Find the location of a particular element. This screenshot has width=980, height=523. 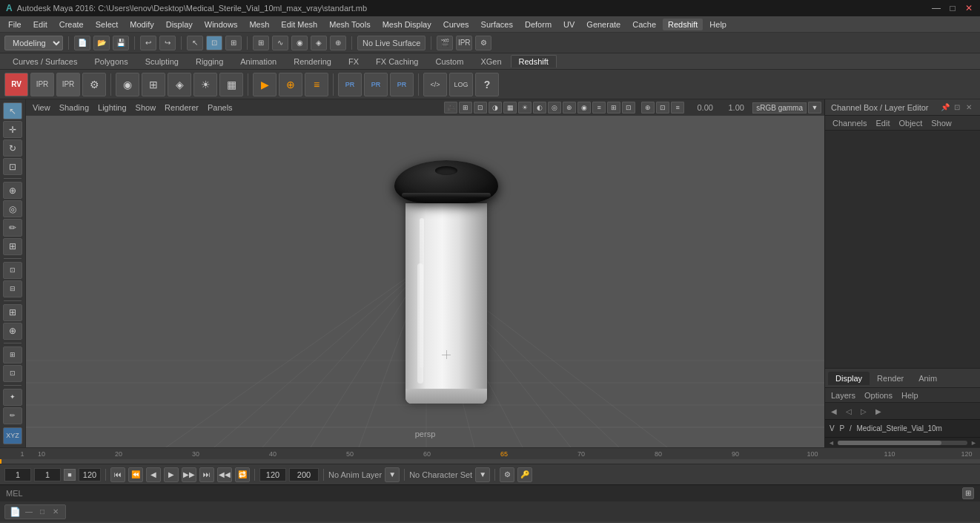

vp-gamma-toggle-btn: ▼ is located at coordinates (815, 108).